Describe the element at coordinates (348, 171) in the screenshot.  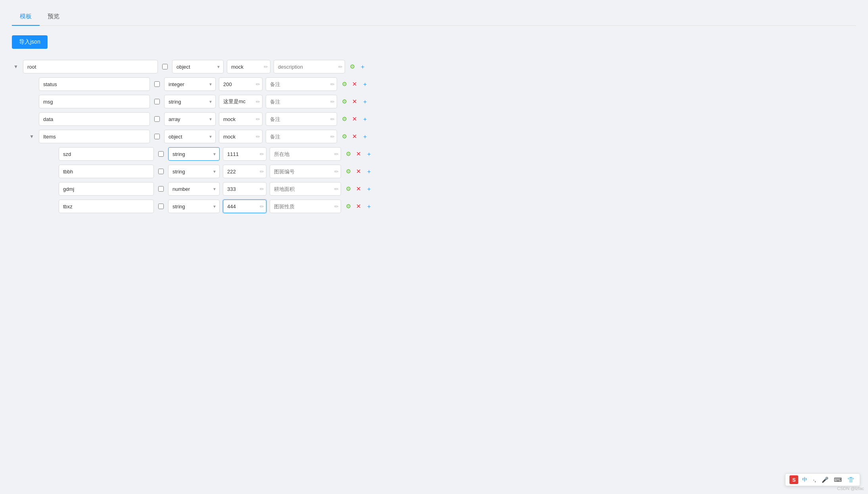
I see `gear-button-tbbh: ⚙` at that location.